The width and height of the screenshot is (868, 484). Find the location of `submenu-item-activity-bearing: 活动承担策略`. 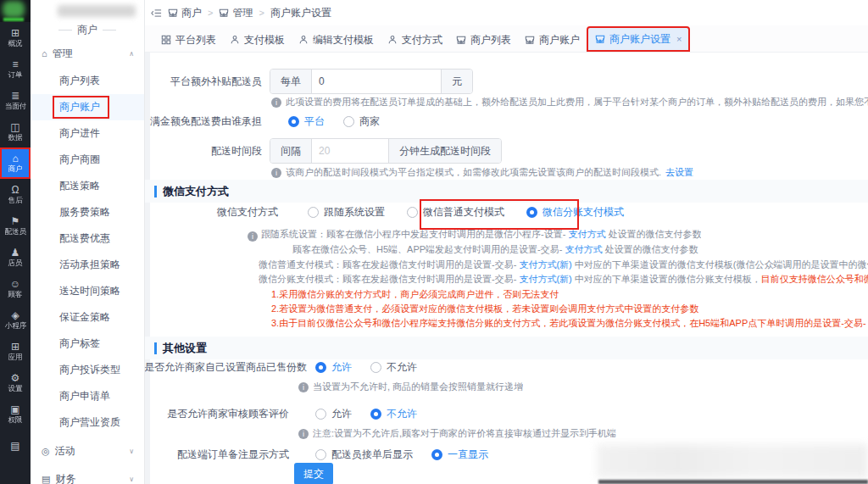

submenu-item-activity-bearing: 活动承担策略 is located at coordinates (87, 264).